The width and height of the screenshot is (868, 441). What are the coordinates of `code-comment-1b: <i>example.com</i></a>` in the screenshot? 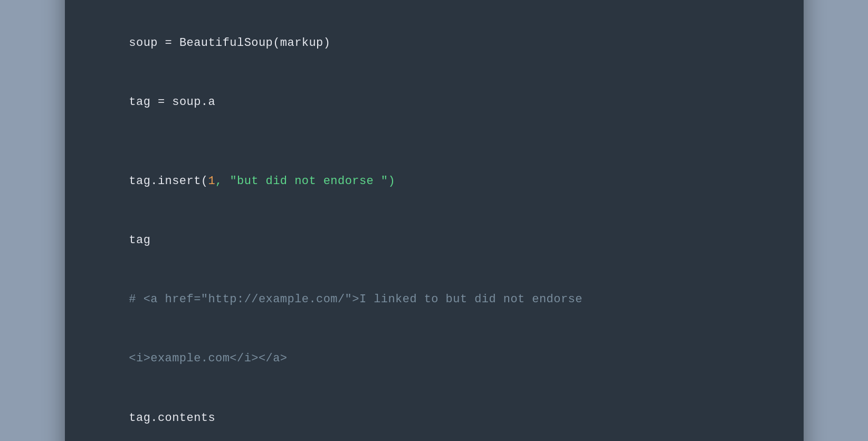 It's located at (434, 359).